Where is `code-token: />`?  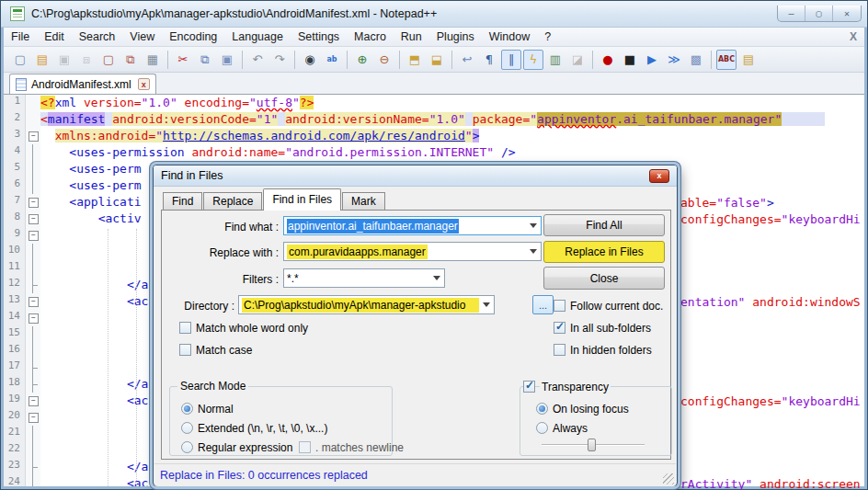
code-token: /> is located at coordinates (504, 153).